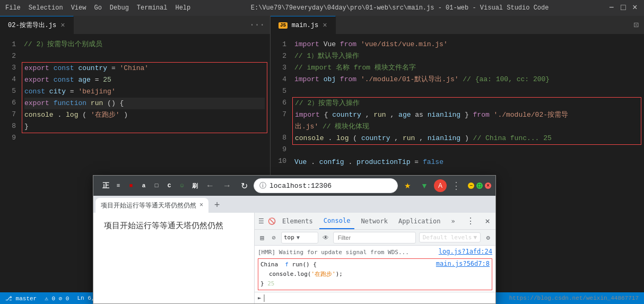 The width and height of the screenshot is (644, 304). What do you see at coordinates (37, 25) in the screenshot?
I see `left-tab-active: 02-按需导出.js ×` at bounding box center [37, 25].